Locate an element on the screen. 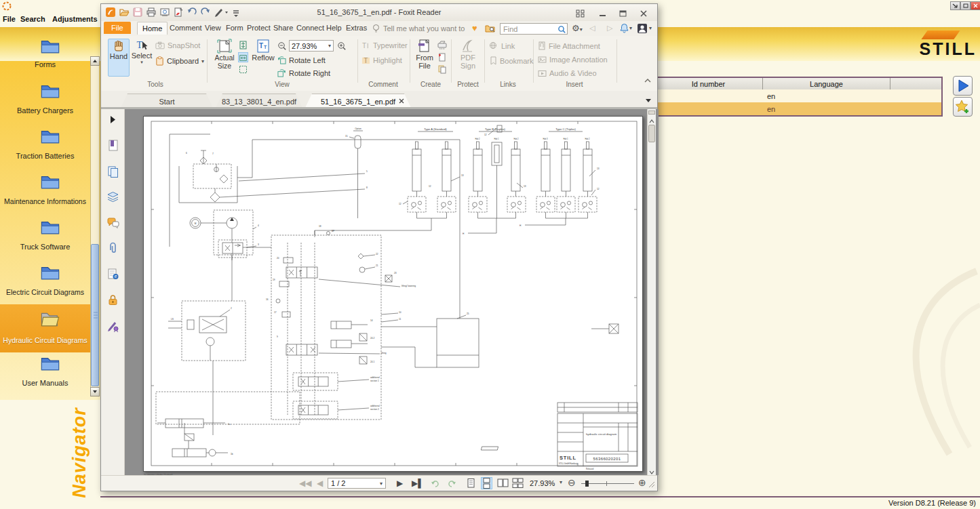 The image size is (980, 509). add-favorite-button is located at coordinates (963, 107).